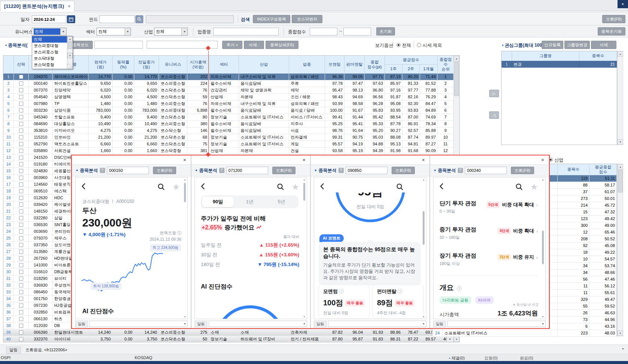  I want to click on table-row: 10115310인포바인21,2000.0021,200코스닥초소형68정보기술…, so click(229, 138).